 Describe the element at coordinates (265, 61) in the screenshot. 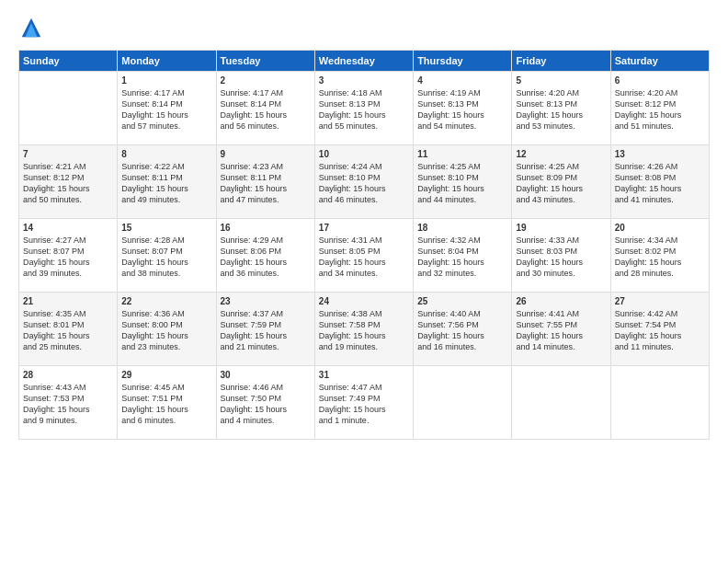

I see `weekday-header-tuesday: Tuesday` at that location.